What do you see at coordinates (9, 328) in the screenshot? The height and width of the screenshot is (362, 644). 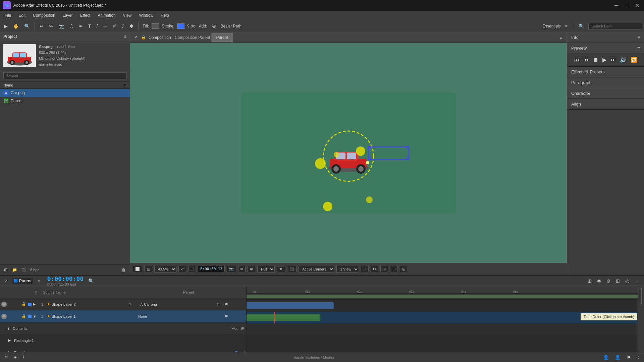 I see `expand-icon: ▼` at bounding box center [9, 328].